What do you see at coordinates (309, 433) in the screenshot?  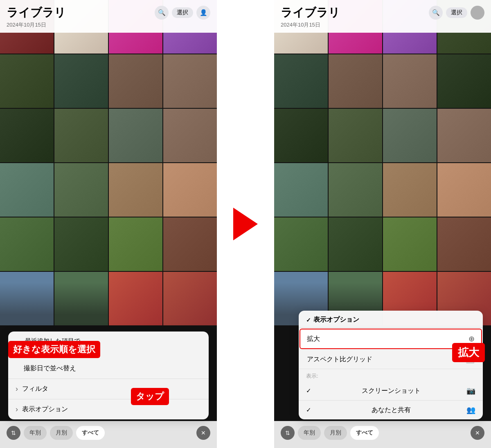 I see `right-tab-yearly: 年別` at bounding box center [309, 433].